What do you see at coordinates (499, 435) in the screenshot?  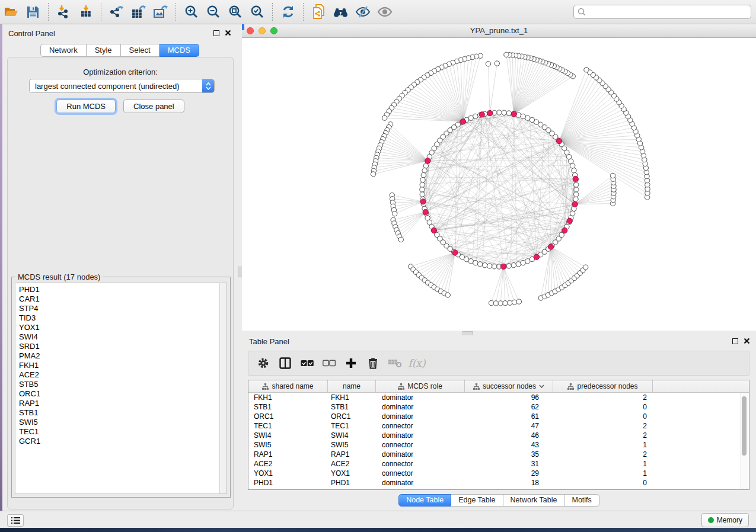 I see `table-row: SWI4SWI4dominator462` at bounding box center [499, 435].